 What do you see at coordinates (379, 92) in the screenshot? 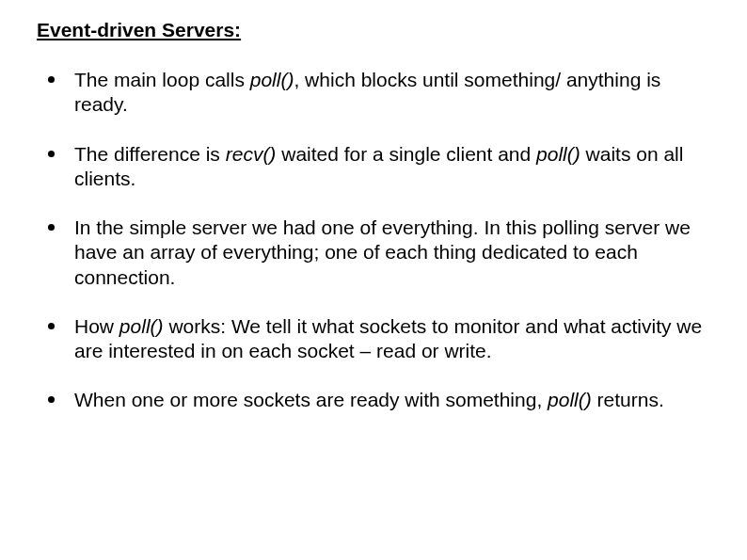
I see `bullet-item: The main loop calls poll(), which blocks…` at bounding box center [379, 92].